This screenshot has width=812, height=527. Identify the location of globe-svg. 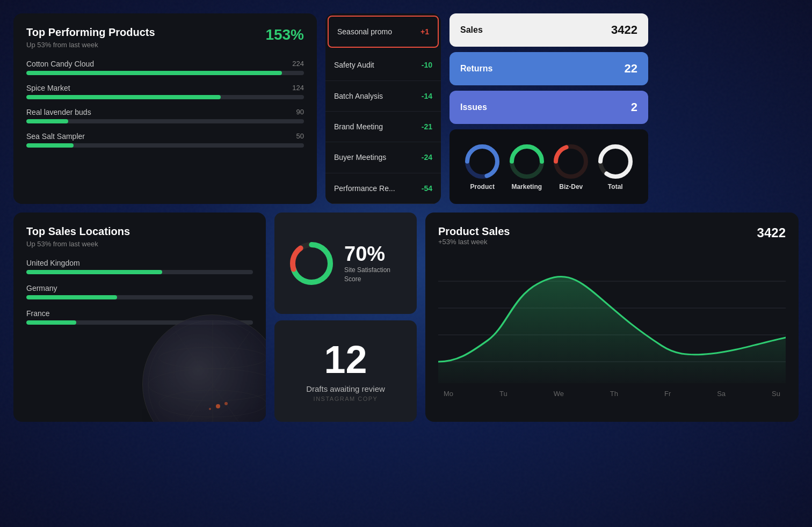
(204, 368).